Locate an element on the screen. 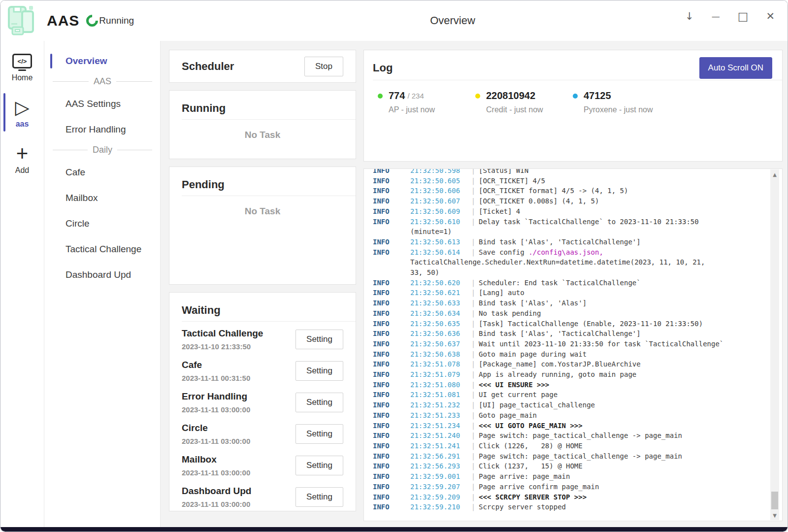 The width and height of the screenshot is (788, 532). log-timestamp: 21:32:50.638 is located at coordinates (439, 355).